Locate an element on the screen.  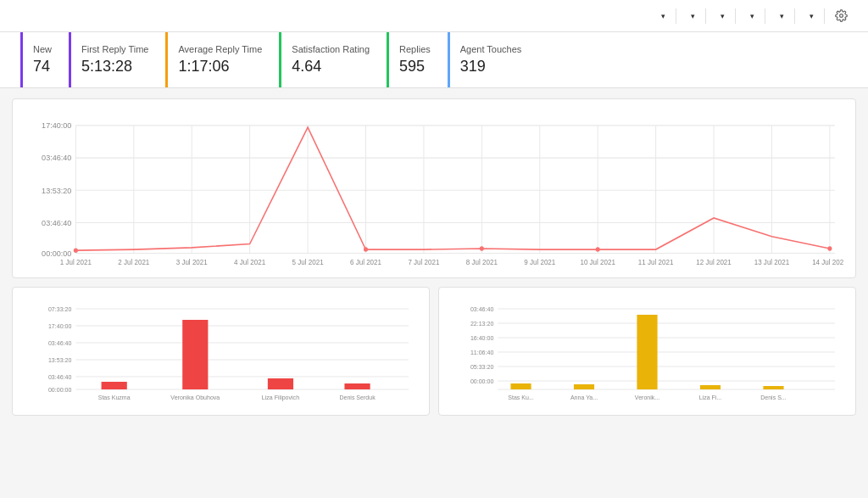
stat-value: 1:17:06 is located at coordinates (220, 66).